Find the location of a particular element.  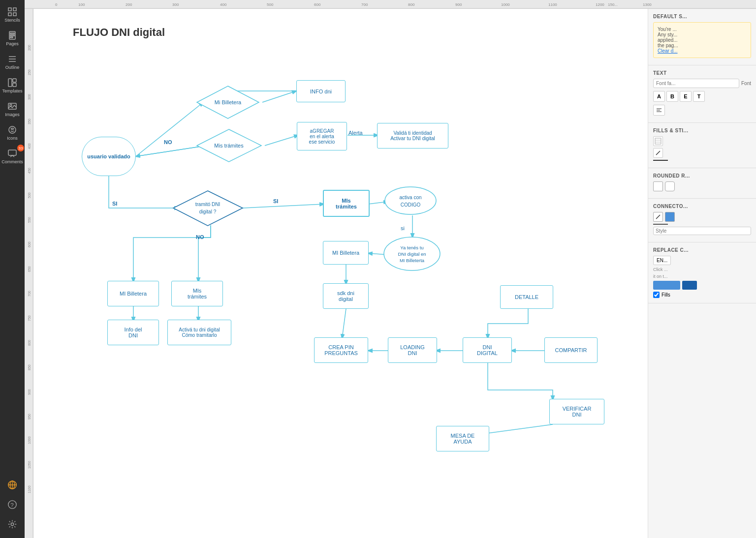

default-style-section: DEFAULT S... You're ... Any sty... appli… is located at coordinates (702, 37).